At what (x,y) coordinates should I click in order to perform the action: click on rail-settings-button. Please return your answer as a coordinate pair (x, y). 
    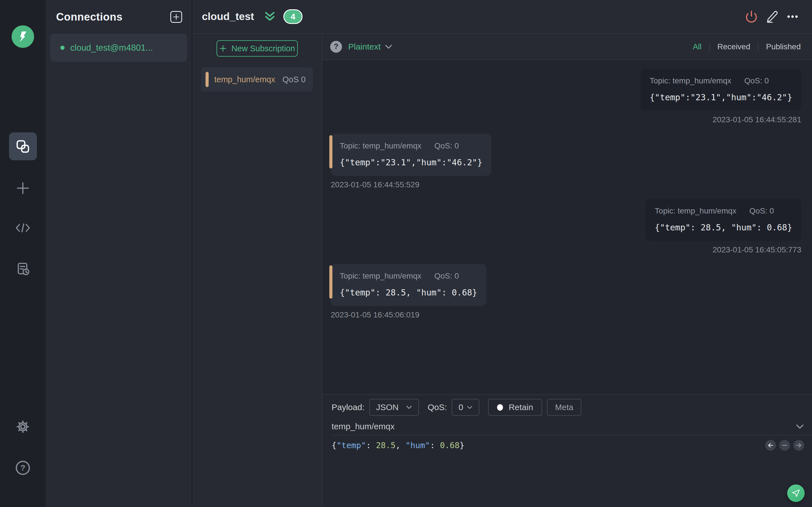
    Looking at the image, I should click on (23, 427).